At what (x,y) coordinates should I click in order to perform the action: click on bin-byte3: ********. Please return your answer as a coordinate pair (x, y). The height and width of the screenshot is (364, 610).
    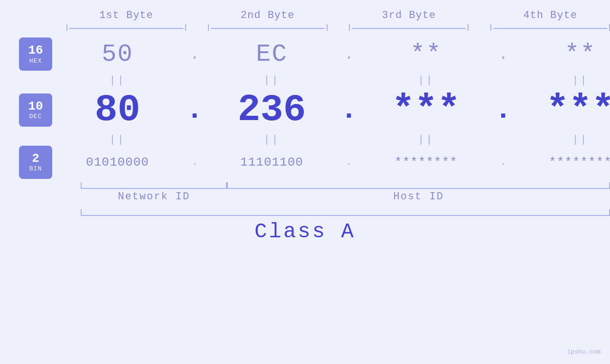
    Looking at the image, I should click on (426, 162).